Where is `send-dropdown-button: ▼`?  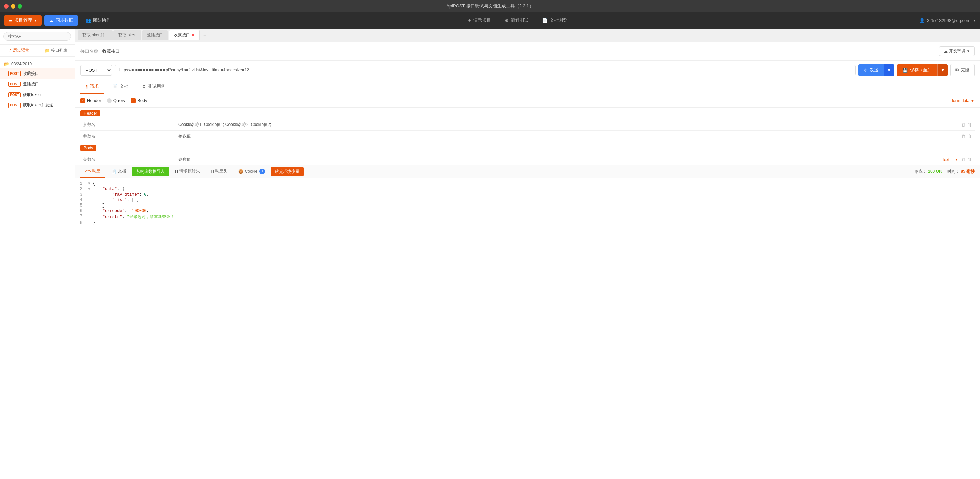 send-dropdown-button: ▼ is located at coordinates (889, 70).